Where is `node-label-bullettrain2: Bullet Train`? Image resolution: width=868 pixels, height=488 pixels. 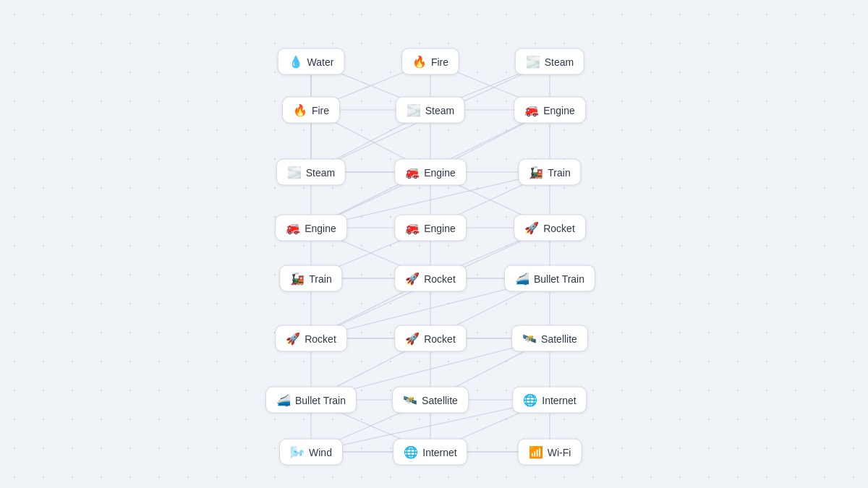
node-label-bullettrain2: Bullet Train is located at coordinates (320, 400).